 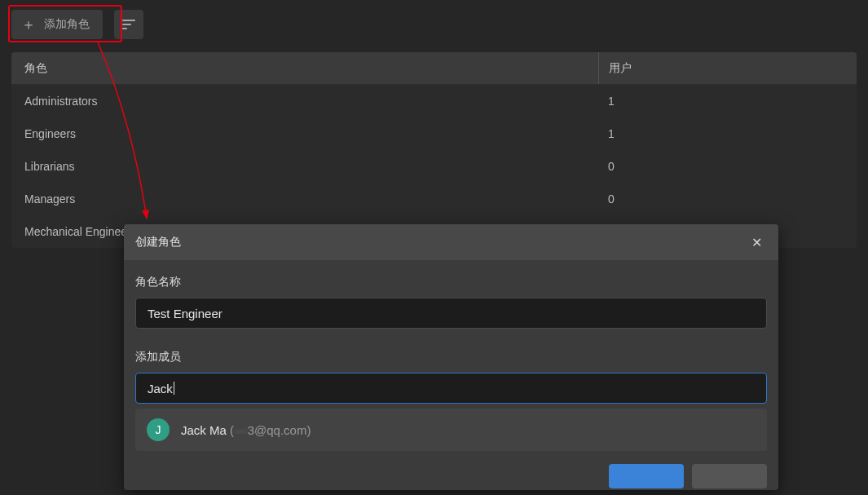 What do you see at coordinates (305, 134) in the screenshot?
I see `cell-role: Engineers` at bounding box center [305, 134].